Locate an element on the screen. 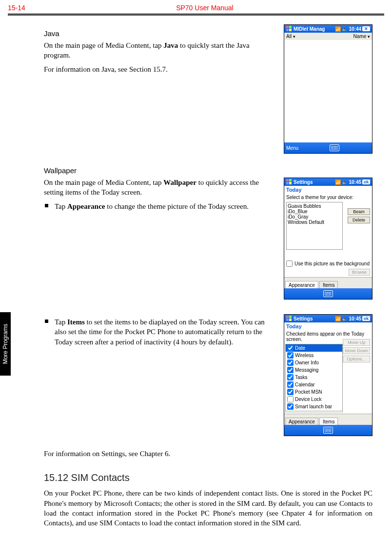  sim-contacts-para: On your Pocket PC Phone, there can be tw… is located at coordinates (208, 508).